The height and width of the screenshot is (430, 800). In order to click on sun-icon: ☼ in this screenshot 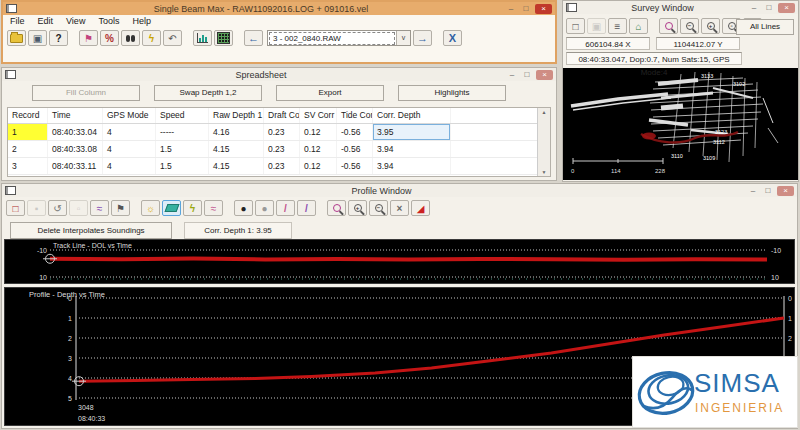, I will do `click(150, 208)`.